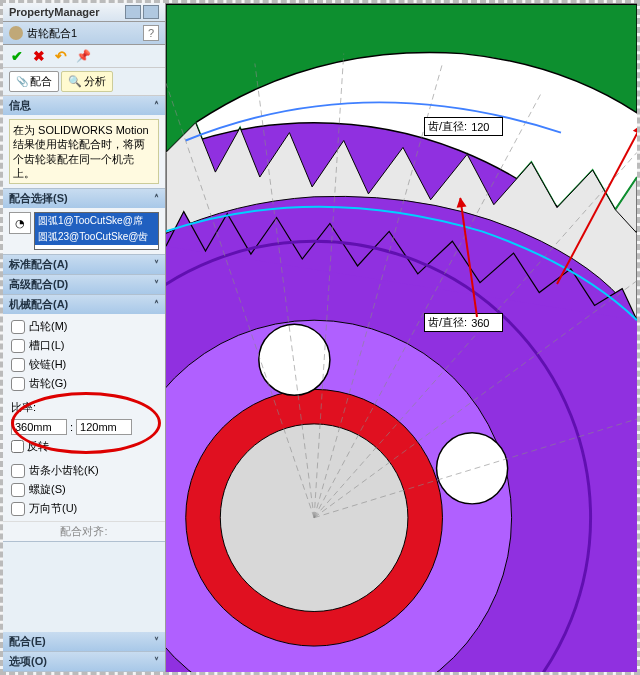 The image size is (640, 675). I want to click on selection-item: 圆弧23@TooCutSke@齿, so click(96, 237).